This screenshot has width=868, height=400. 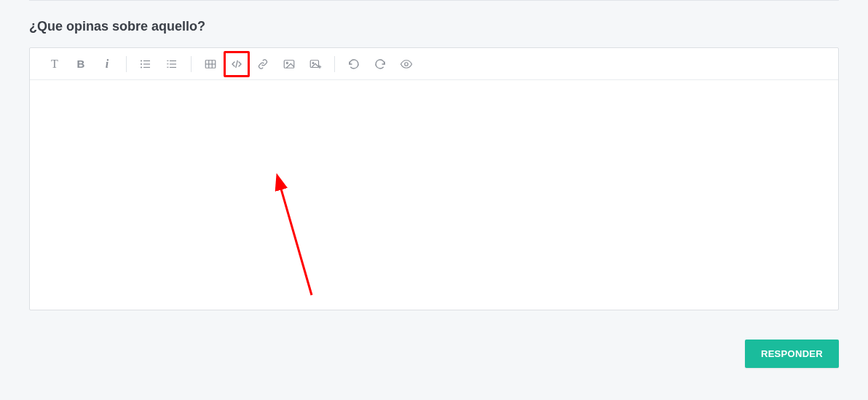 I want to click on submit-button: RESPONDER, so click(x=792, y=354).